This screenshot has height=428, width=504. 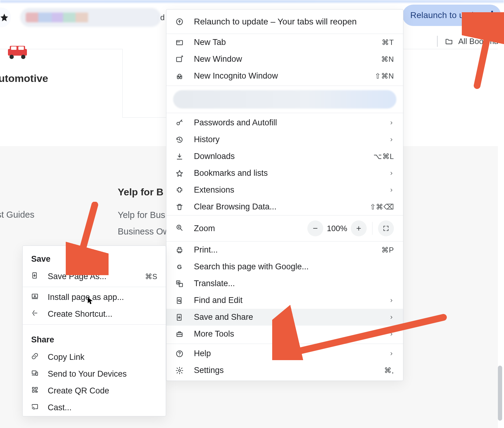 I want to click on address-bar-blurred, so click(x=91, y=17).